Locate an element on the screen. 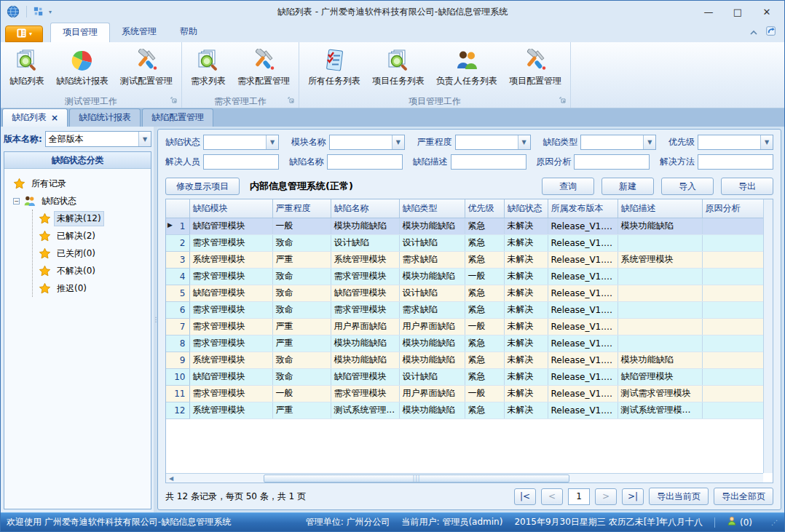  minimize-button: — is located at coordinates (709, 12).